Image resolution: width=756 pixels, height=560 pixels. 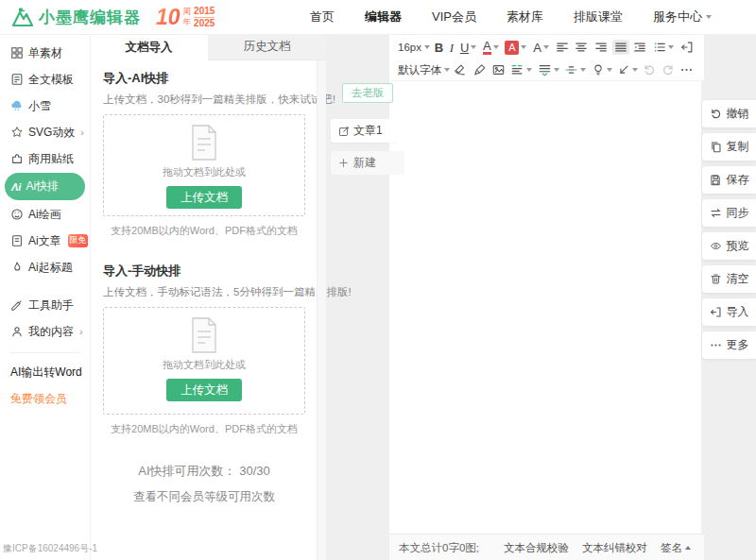 What do you see at coordinates (730, 147) in the screenshot?
I see `copy-action-button: 复制` at bounding box center [730, 147].